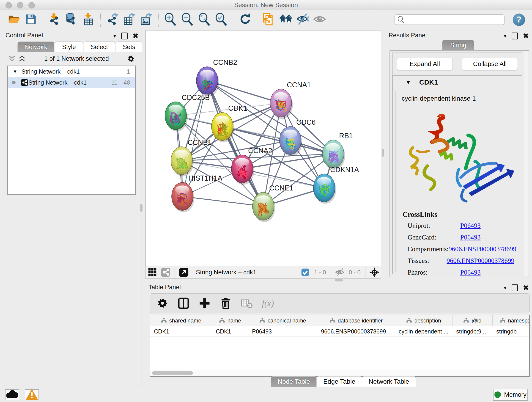 Image resolution: width=532 pixels, height=402 pixels. Describe the element at coordinates (184, 303) in the screenshot. I see `show-columns-icon` at that location.